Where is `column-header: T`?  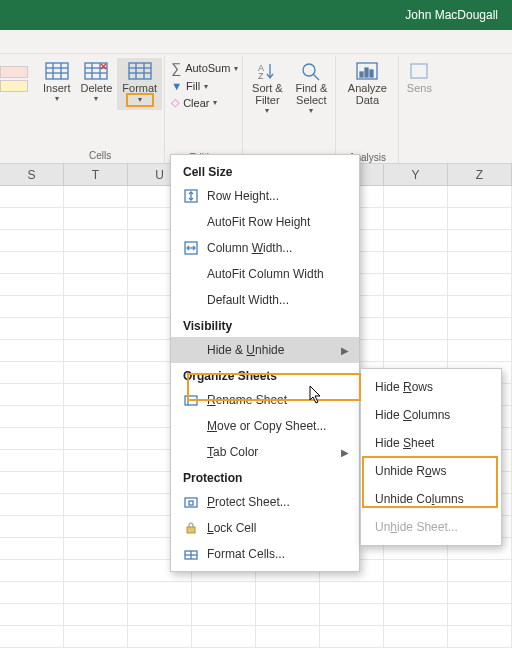 column-header: T is located at coordinates (96, 174).